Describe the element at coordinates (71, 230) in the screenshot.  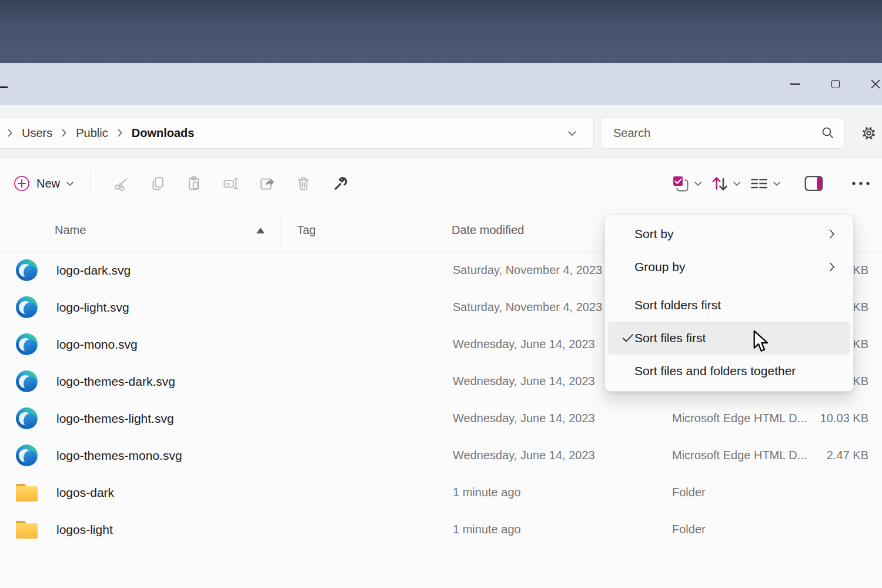
I see `column-header-name-label: Name` at that location.